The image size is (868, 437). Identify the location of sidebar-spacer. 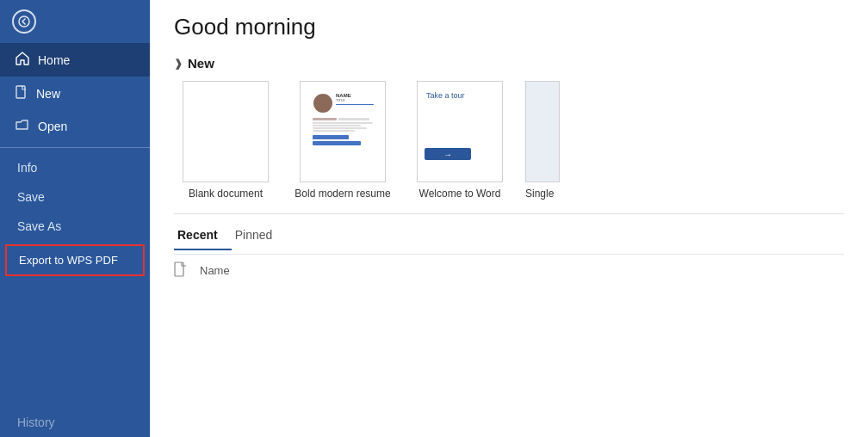
(75, 344).